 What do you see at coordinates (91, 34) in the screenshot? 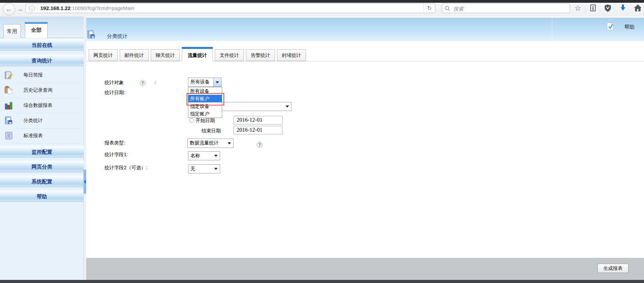
I see `page-title-icon` at bounding box center [91, 34].